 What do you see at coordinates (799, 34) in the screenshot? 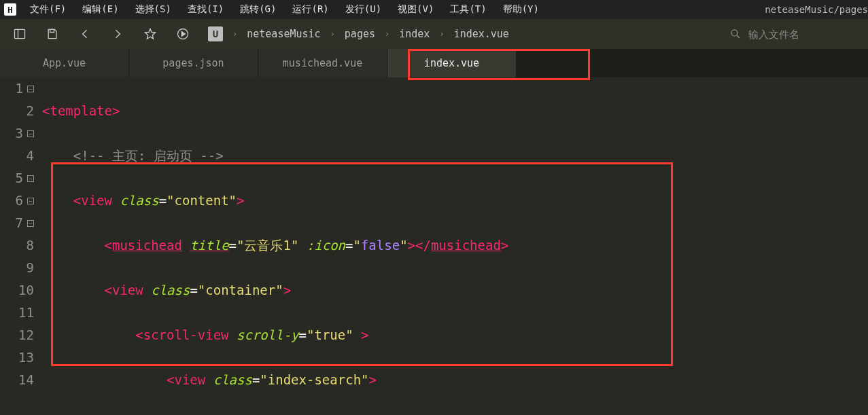
I see `file-search-input` at bounding box center [799, 34].